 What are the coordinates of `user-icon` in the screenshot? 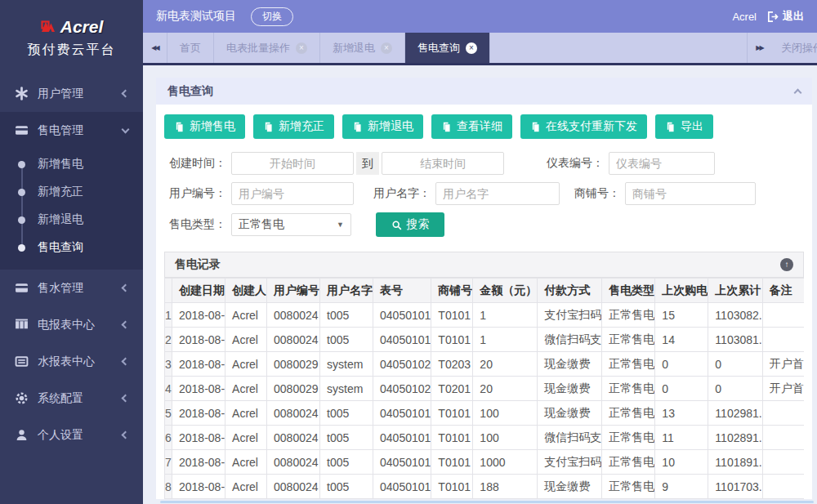 It's located at (21, 435).